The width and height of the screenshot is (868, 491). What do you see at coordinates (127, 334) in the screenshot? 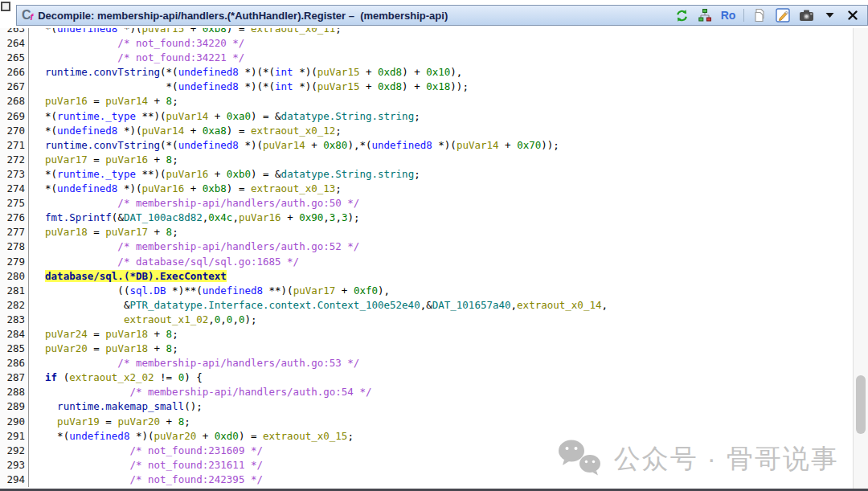
I see `code-token: puVar18` at bounding box center [127, 334].